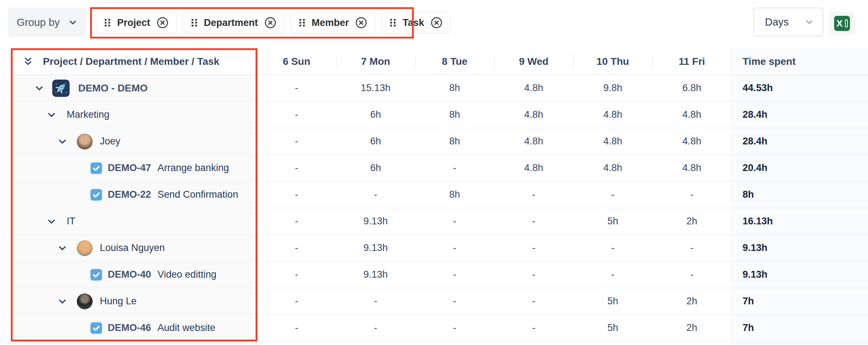 Image resolution: width=868 pixels, height=345 pixels. I want to click on department-label: IT, so click(71, 221).